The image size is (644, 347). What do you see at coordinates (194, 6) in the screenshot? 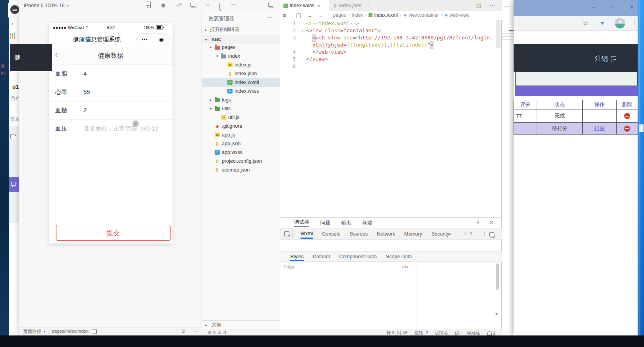
I see `multi-window-icon` at bounding box center [194, 6].